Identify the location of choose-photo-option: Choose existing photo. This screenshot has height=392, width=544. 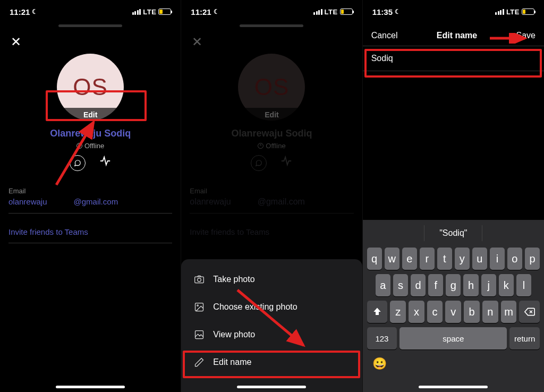
(271, 307).